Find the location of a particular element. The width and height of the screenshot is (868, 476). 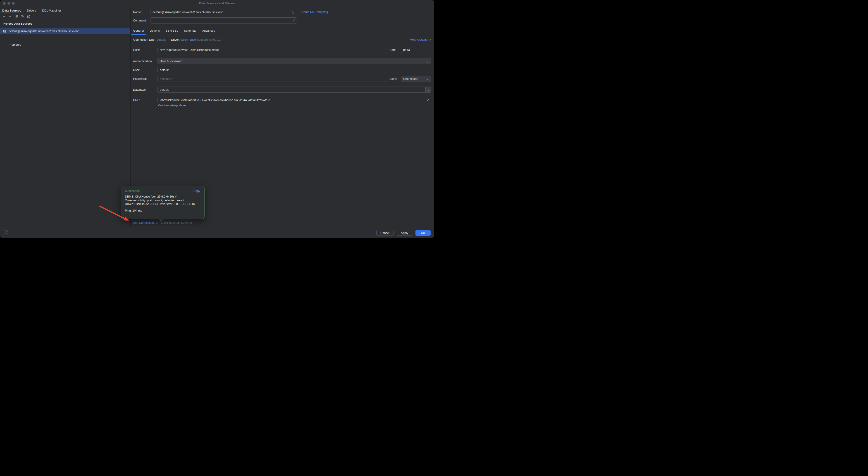

popup-dbms-line: DBMS: ClickHouse (ver. 25.6.2.6426) is located at coordinates (162, 197).